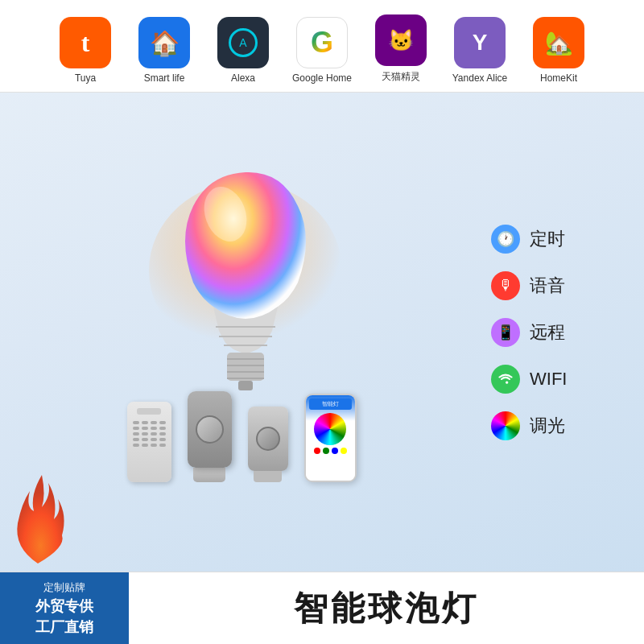 Image resolution: width=644 pixels, height=644 pixels. Describe the element at coordinates (480, 43) in the screenshot. I see `yandex-icon: Y` at that location.